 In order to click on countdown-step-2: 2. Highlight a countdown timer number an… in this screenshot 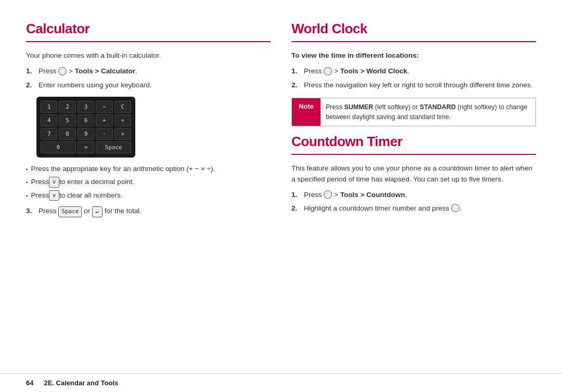, I will do `click(414, 208)`.